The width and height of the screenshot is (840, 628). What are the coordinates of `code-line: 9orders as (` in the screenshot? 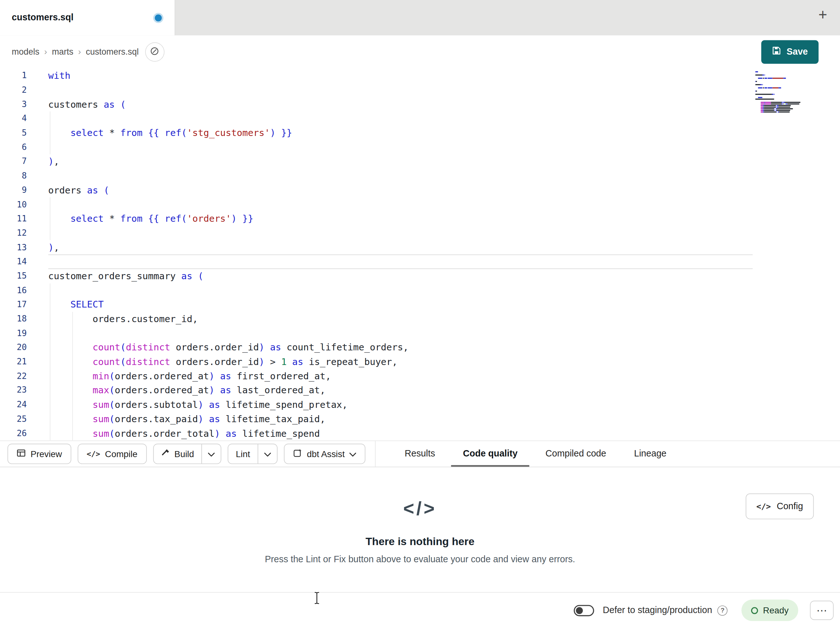 It's located at (420, 190).